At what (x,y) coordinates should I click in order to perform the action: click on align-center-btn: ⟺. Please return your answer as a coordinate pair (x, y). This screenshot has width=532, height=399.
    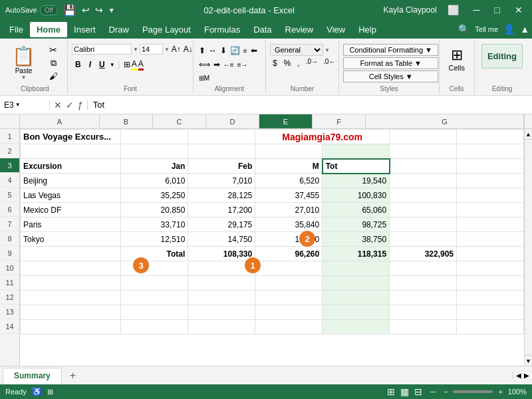
    Looking at the image, I should click on (205, 65).